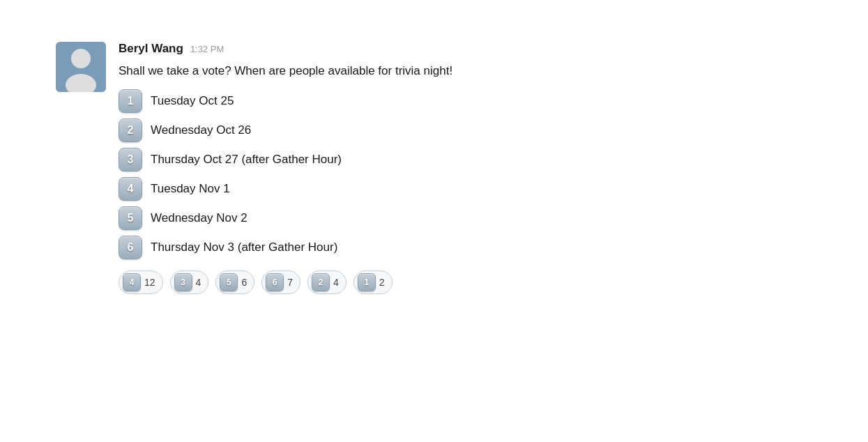 The image size is (868, 442). What do you see at coordinates (382, 282) in the screenshot?
I see `vote-count: 2` at bounding box center [382, 282].